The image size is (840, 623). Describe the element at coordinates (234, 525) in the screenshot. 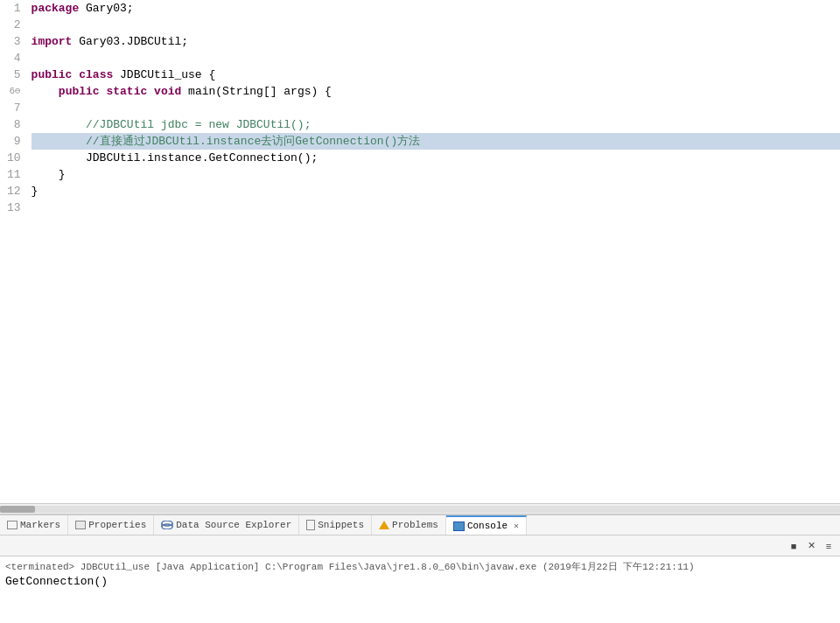

I see `tab-label-datasource: Data Source Explorer` at that location.